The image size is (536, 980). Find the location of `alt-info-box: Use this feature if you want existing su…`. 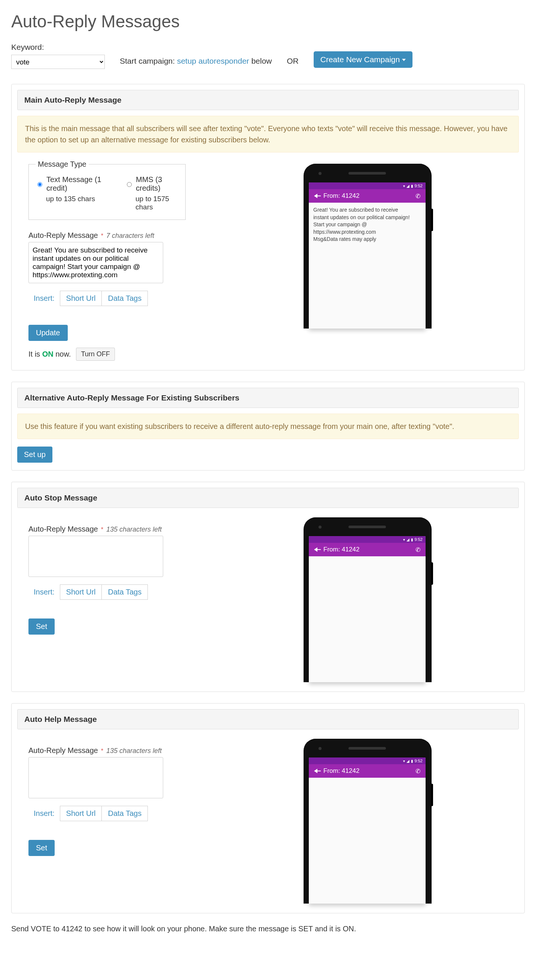

alt-info-box: Use this feature if you want existing su… is located at coordinates (268, 426).